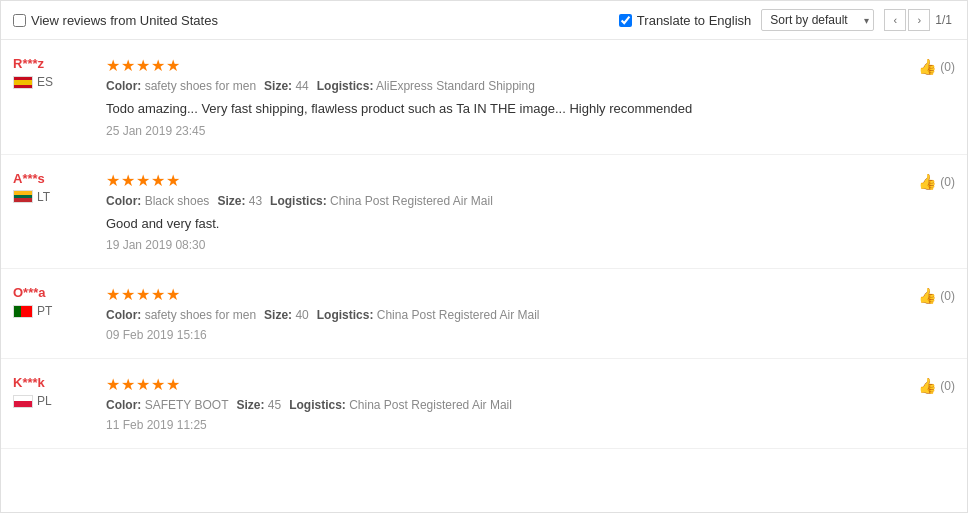 This screenshot has width=968, height=513. I want to click on color-label: Color: safety shoes for men, so click(181, 86).